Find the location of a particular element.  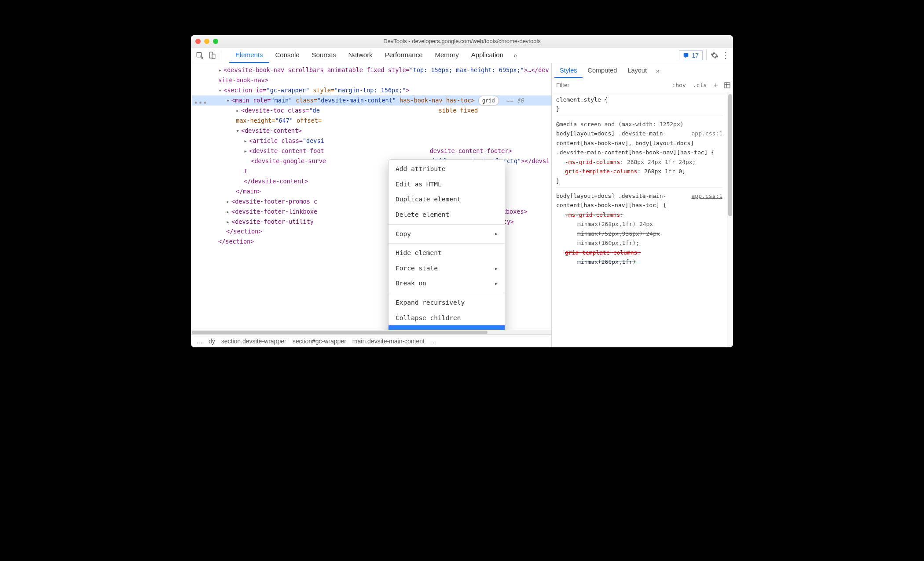

tab-application: Application is located at coordinates (488, 55).